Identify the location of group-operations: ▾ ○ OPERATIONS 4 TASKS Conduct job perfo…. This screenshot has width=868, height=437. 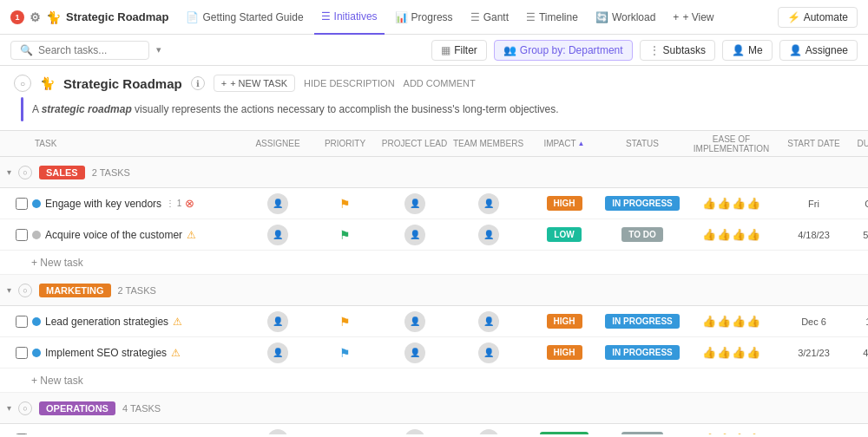
(434, 414).